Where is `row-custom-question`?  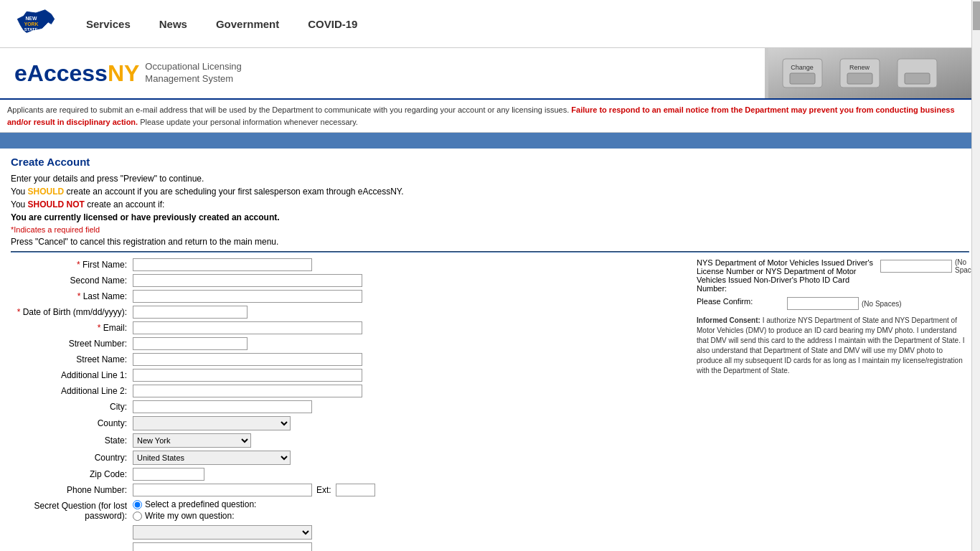
row-custom-question is located at coordinates (347, 547).